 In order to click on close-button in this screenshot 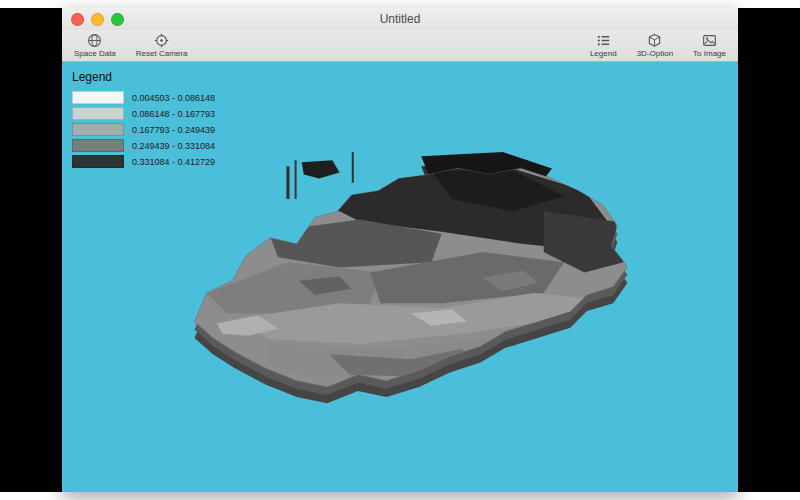, I will do `click(78, 20)`.